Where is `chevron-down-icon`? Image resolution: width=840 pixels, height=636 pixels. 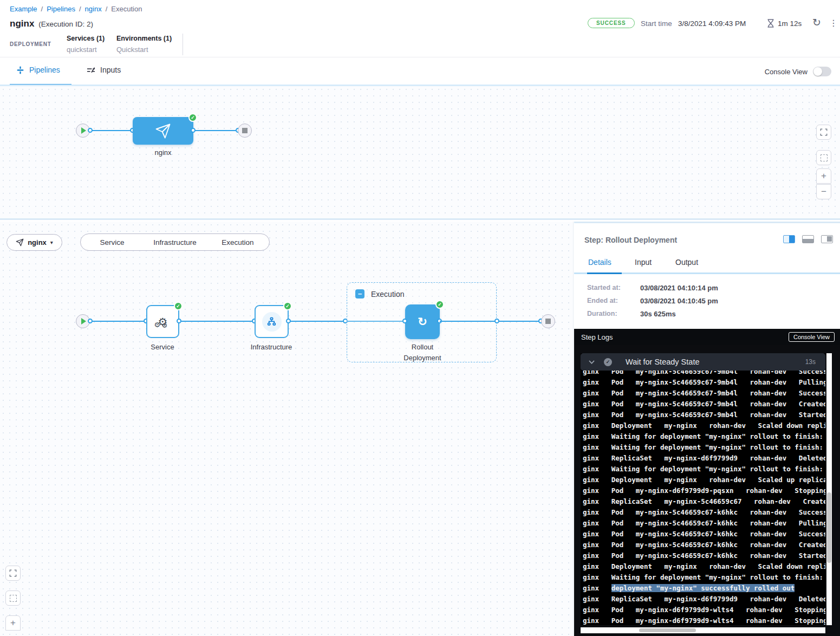
chevron-down-icon is located at coordinates (591, 362).